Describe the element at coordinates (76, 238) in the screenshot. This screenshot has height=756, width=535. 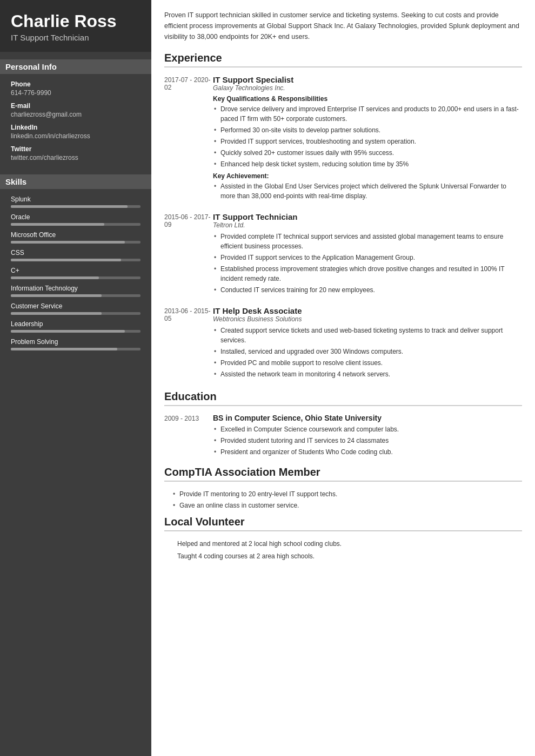
I see `skill-item: Microsoft Office` at that location.